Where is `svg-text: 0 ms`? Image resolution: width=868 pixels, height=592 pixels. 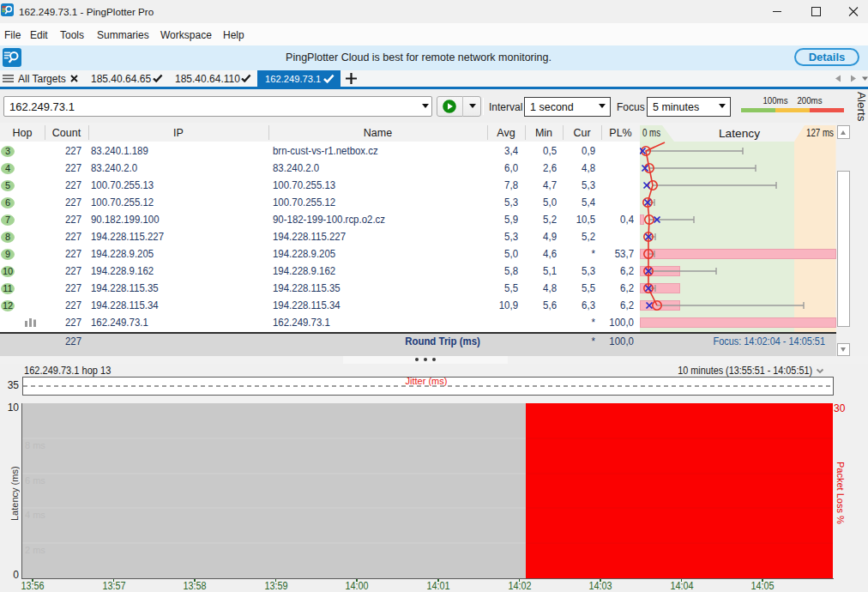 svg-text: 0 ms is located at coordinates (652, 133).